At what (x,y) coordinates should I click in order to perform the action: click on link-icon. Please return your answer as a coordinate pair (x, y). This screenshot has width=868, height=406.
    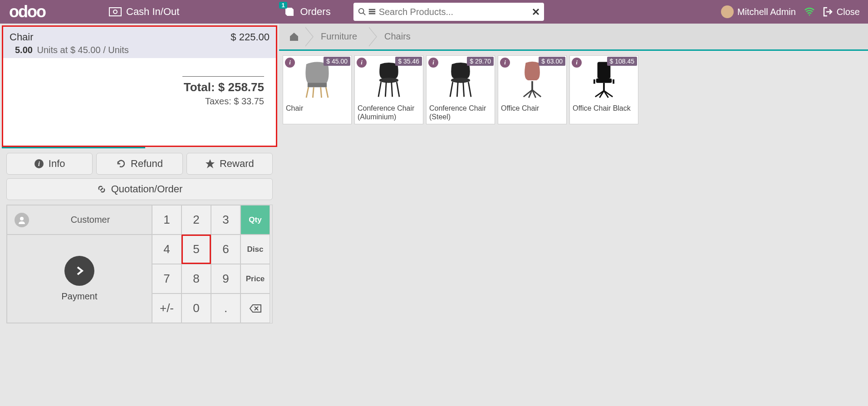
    Looking at the image, I should click on (102, 189).